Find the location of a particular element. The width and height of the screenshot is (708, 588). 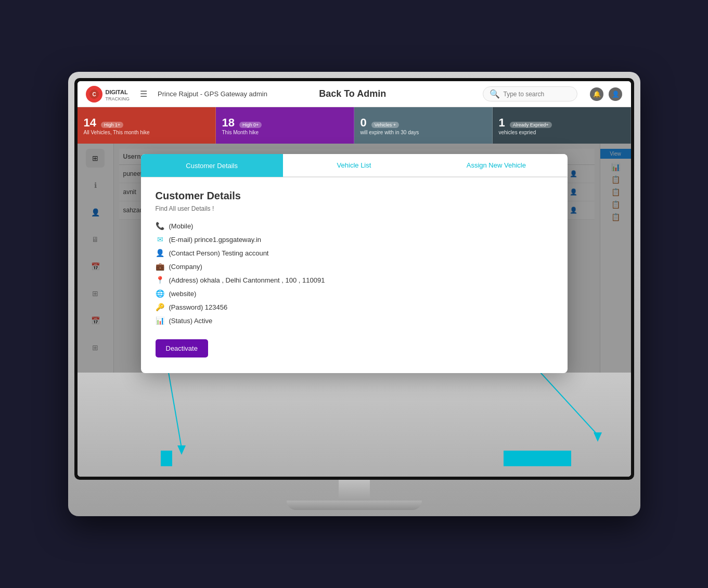

detail-row-company: 💼 (Company) is located at coordinates (354, 266).